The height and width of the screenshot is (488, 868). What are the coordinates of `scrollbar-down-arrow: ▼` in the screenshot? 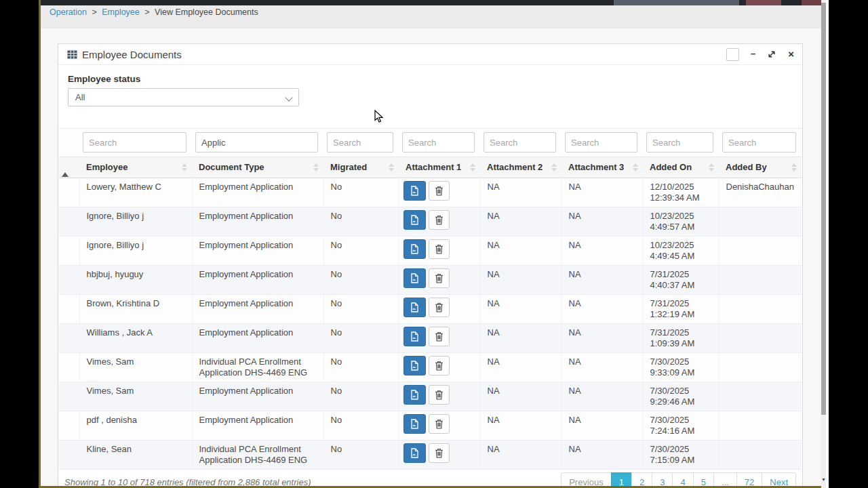 It's located at (823, 480).